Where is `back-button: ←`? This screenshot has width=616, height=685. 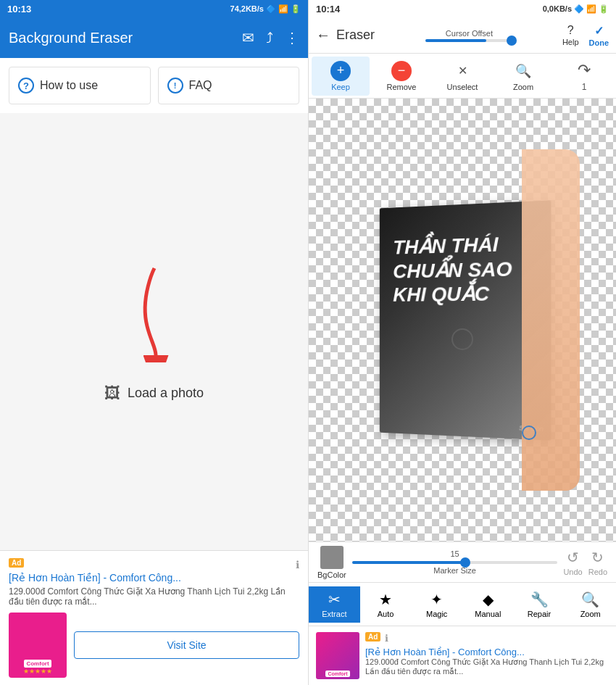
back-button: ← is located at coordinates (323, 35).